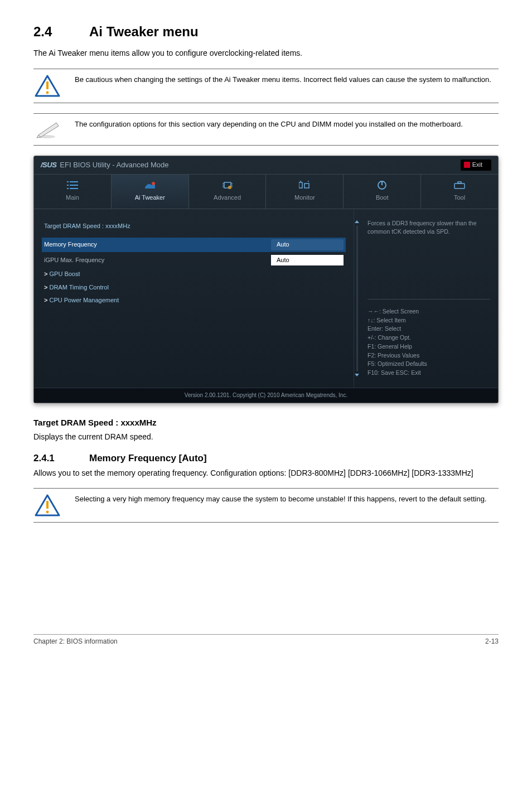 The image size is (532, 802). Describe the element at coordinates (157, 244) in the screenshot. I see `memory-frequency-label: Memory Frequency` at that location.